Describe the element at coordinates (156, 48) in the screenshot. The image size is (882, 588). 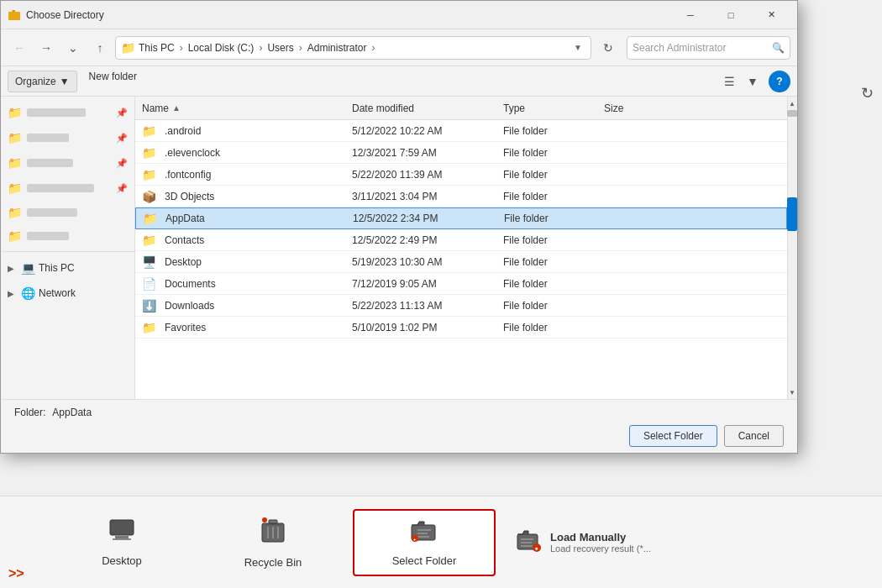
I see `address-part-1: This PC` at that location.